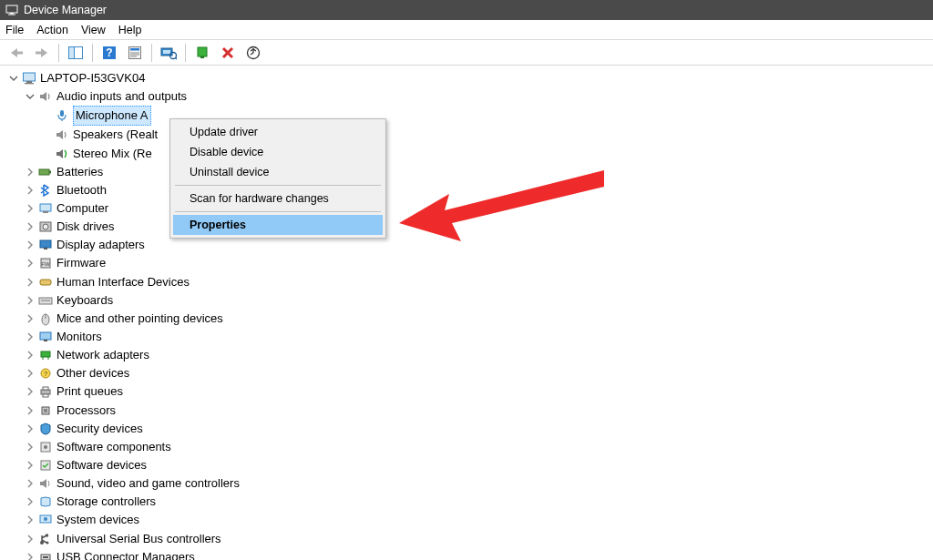  I want to click on tree-category: Software components, so click(469, 447).